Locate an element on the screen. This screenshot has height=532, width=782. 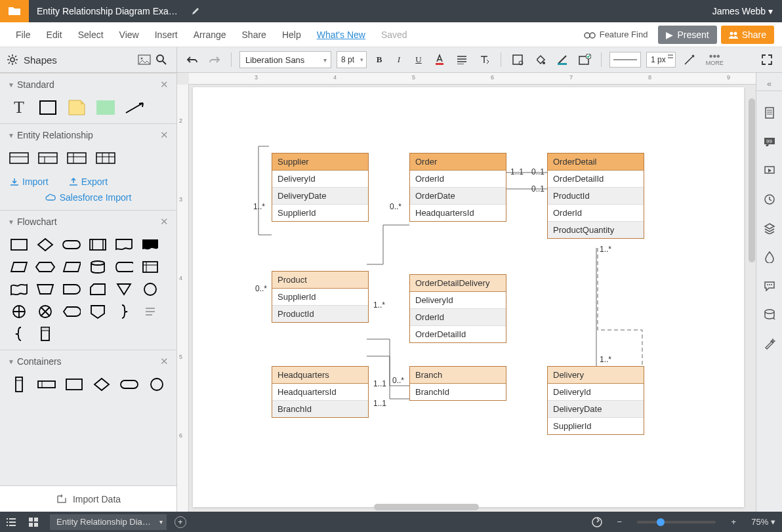
zoom-level: 75% ▾ is located at coordinates (764, 522).